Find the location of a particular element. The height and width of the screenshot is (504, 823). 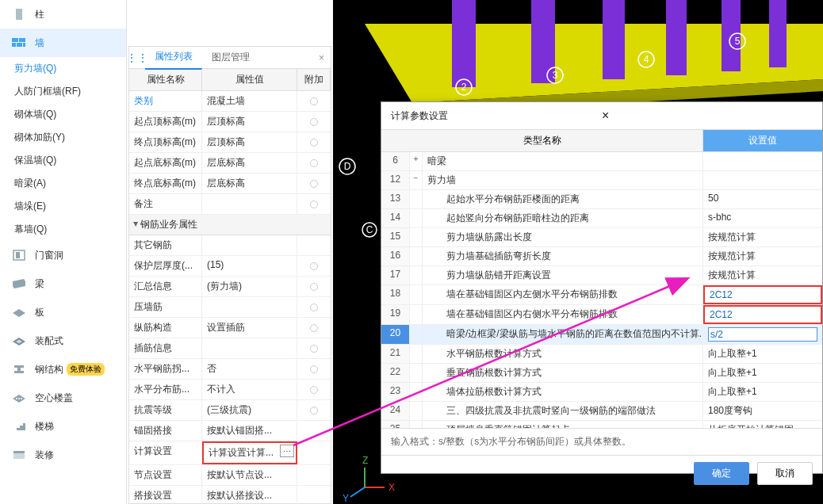

sub-item-reinforce: 砌体加筋(Y) is located at coordinates (63, 138).